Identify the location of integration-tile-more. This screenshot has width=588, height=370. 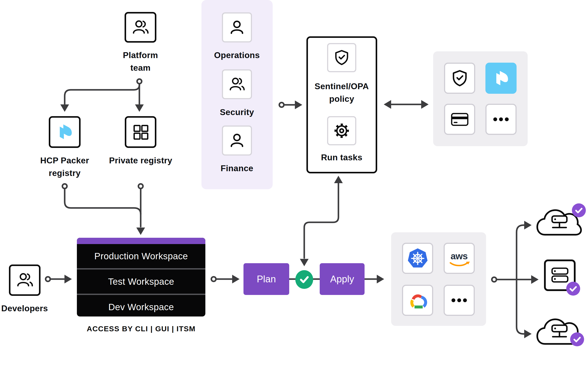
(501, 119).